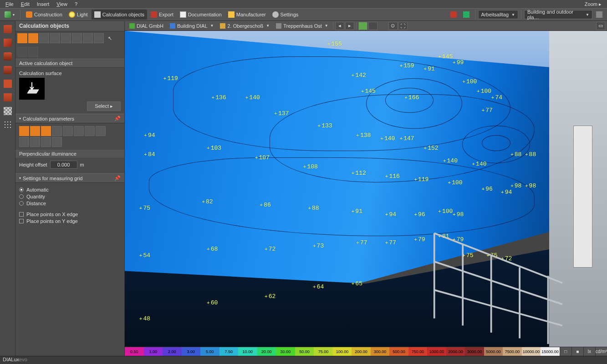  What do you see at coordinates (70, 178) in the screenshot?
I see `measuring-grid-header: ▾Settings for measuring grid📌` at bounding box center [70, 178].